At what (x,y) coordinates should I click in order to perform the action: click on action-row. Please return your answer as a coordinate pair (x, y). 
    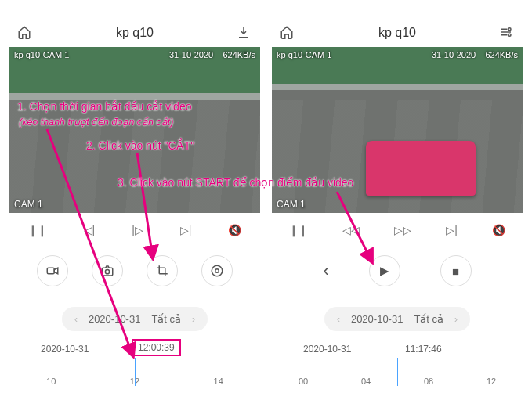
    Looking at the image, I should click on (135, 271).